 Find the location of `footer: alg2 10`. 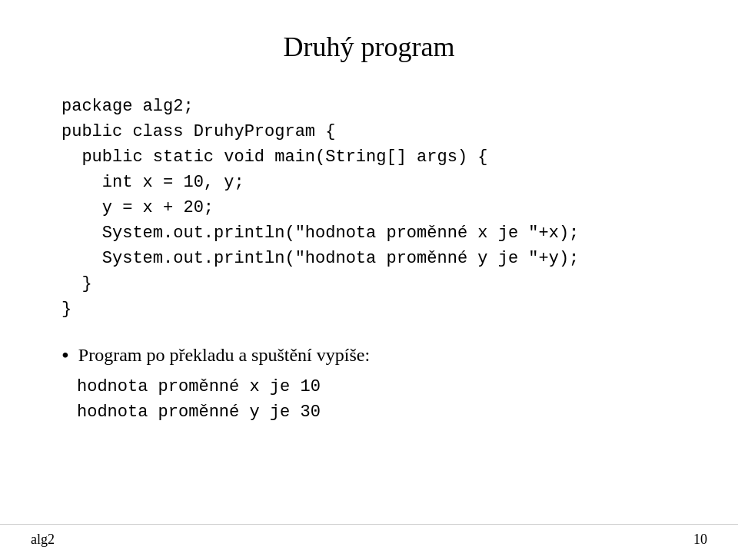

footer: alg2 10 is located at coordinates (369, 539).